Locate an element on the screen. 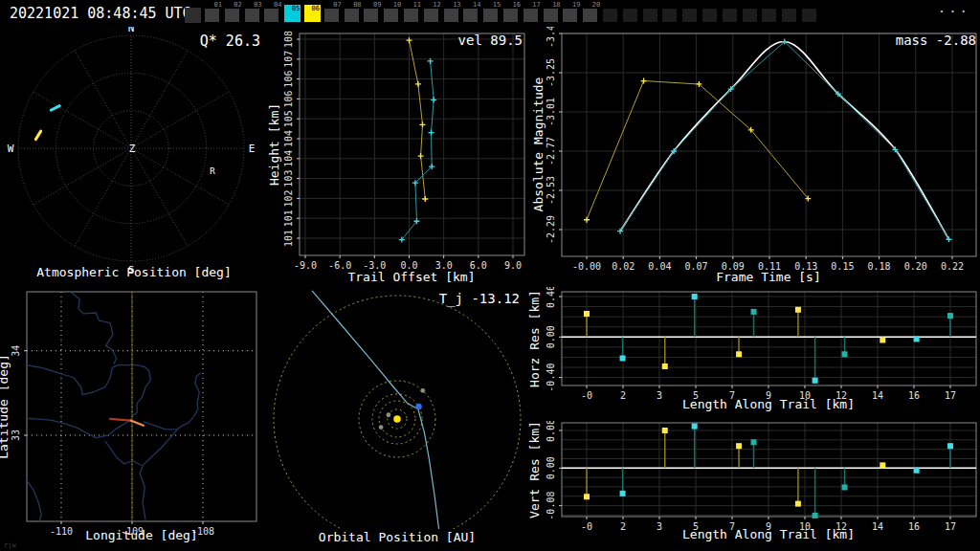 This screenshot has width=980, height=551. y-tick-label: -0.08 is located at coordinates (551, 506).